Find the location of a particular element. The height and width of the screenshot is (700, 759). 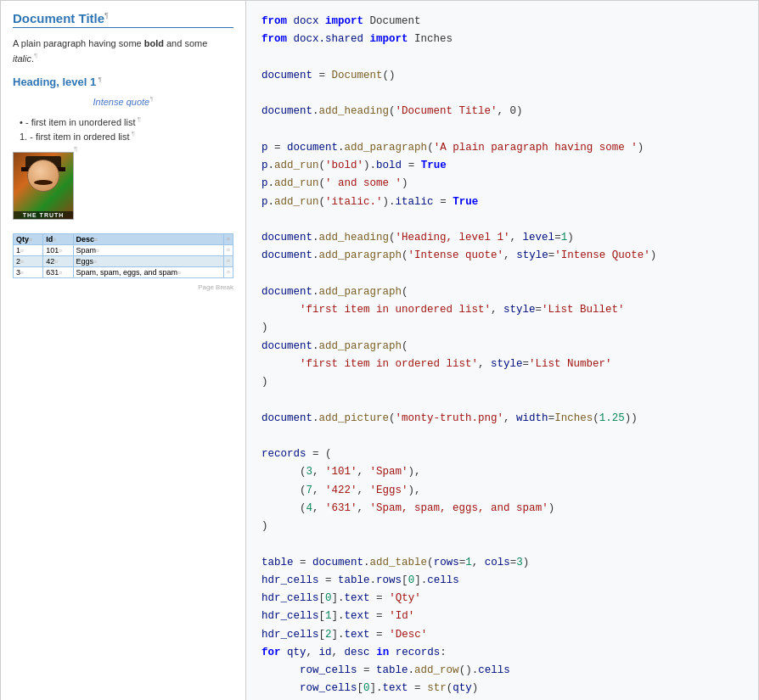

num-4: 4 is located at coordinates (310, 508).